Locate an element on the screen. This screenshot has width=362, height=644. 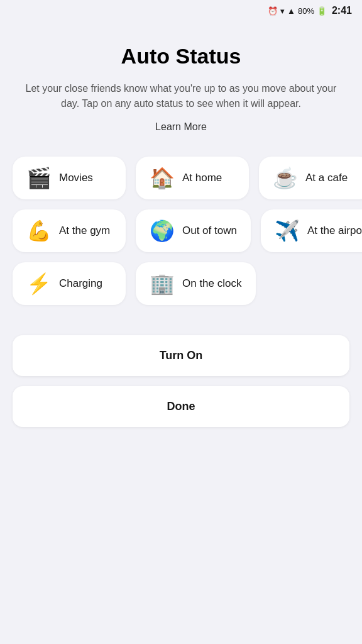
at-home-label: At home is located at coordinates (202, 178).